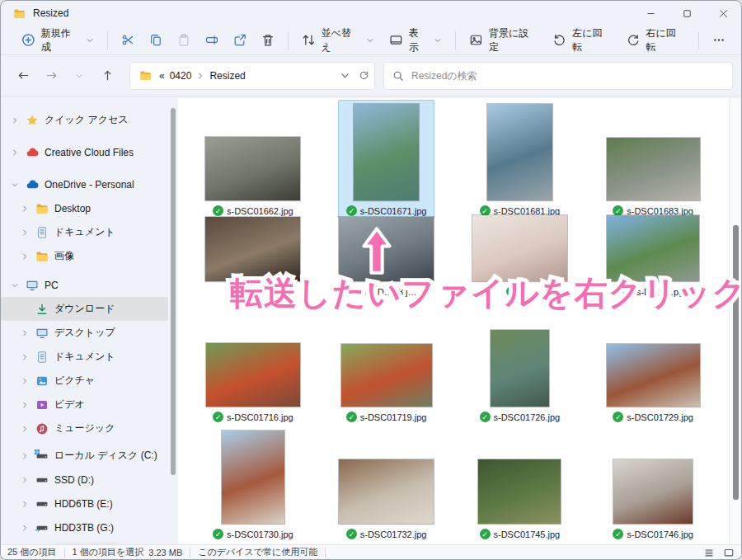  Describe the element at coordinates (723, 13) in the screenshot. I see `close-button` at that location.